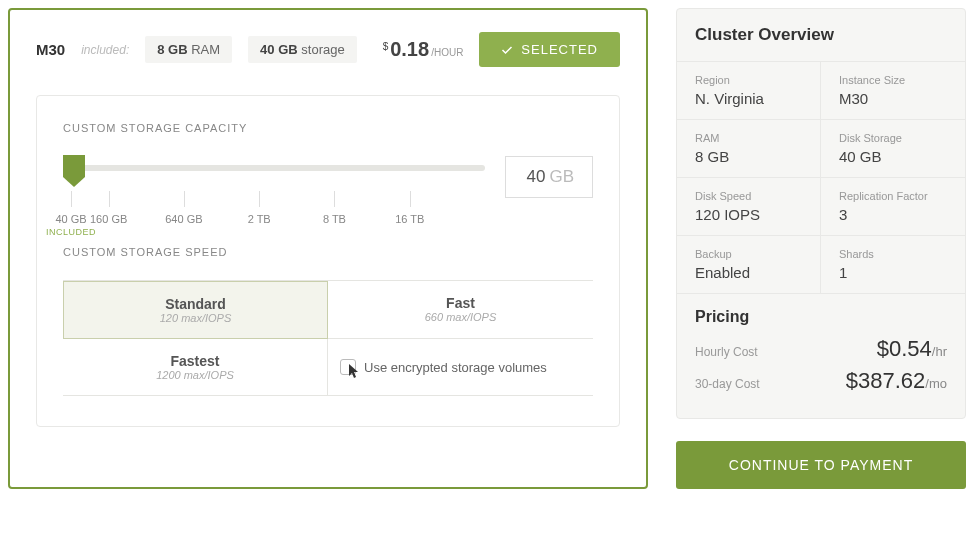 The width and height of the screenshot is (975, 533). What do you see at coordinates (328, 128) in the screenshot?
I see `storage-capacity-title: CUSTOM STORAGE CAPACITY` at bounding box center [328, 128].